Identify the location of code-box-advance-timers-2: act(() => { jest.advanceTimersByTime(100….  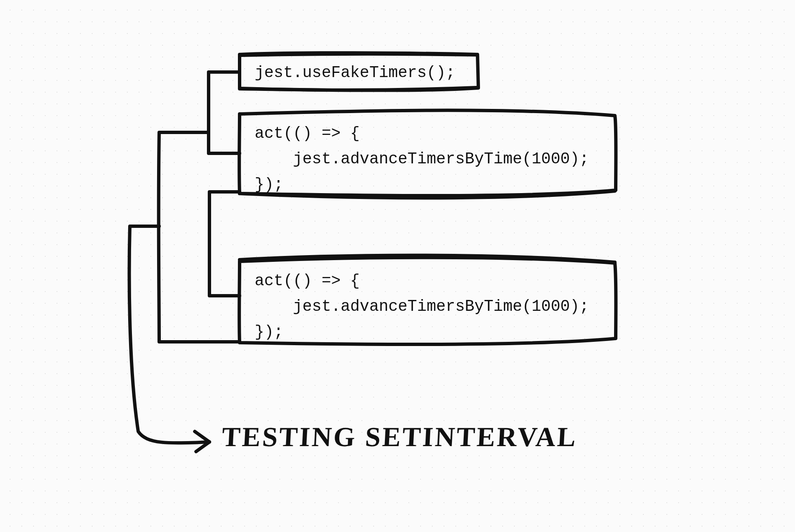
(439, 308).